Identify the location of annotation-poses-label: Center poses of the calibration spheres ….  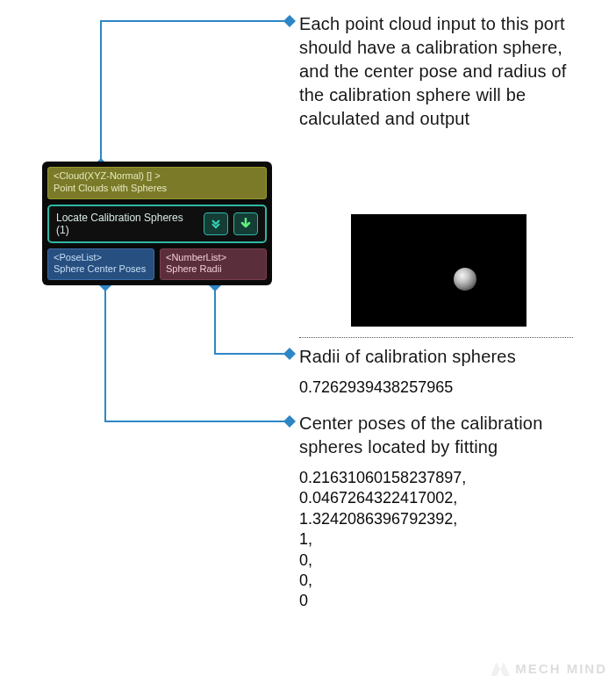
(448, 435).